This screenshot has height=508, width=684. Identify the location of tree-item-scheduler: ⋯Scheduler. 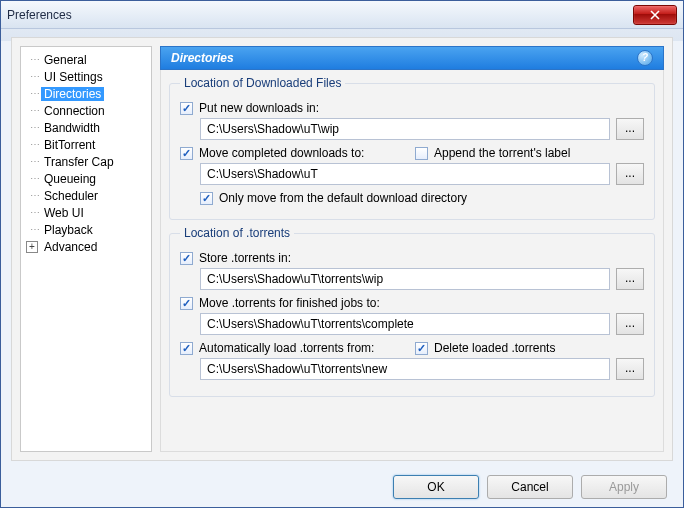
(86, 196).